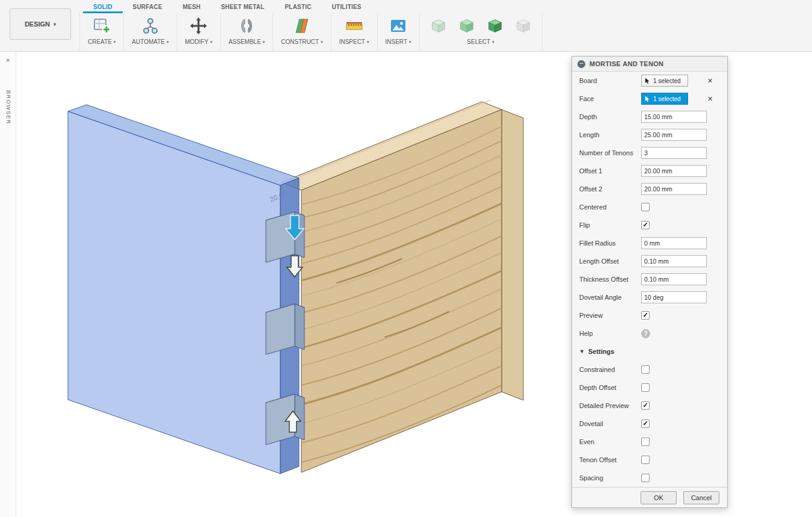  Describe the element at coordinates (606, 135) in the screenshot. I see `length-label: Length` at that location.